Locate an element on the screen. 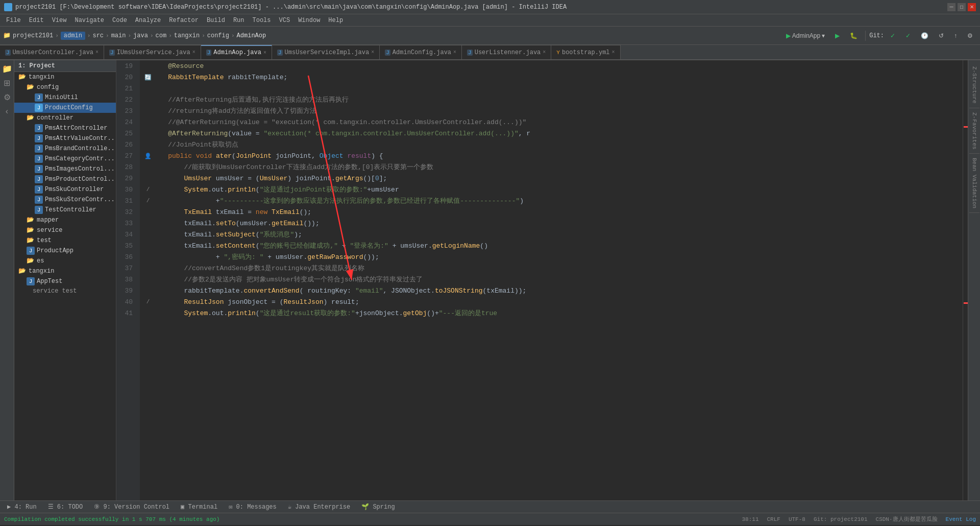 The width and height of the screenshot is (980, 526). menu-item-view: View is located at coordinates (59, 20).